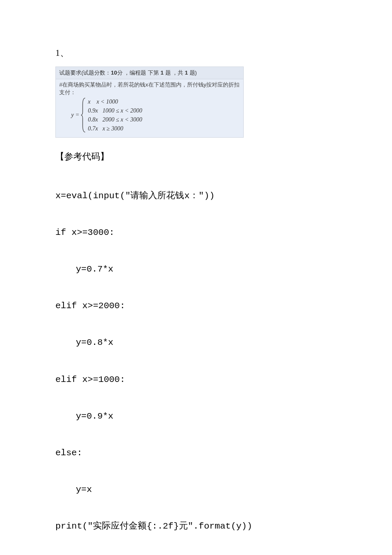  I want to click on header-prefix: 试题要求(试题分数：, so click(85, 72).